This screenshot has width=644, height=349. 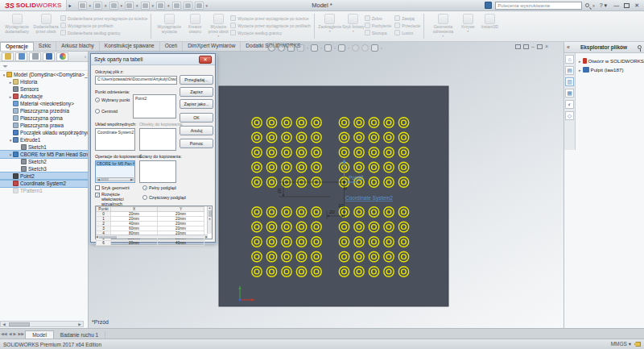 I want to click on point2-label: Point2, so click(x=356, y=177).